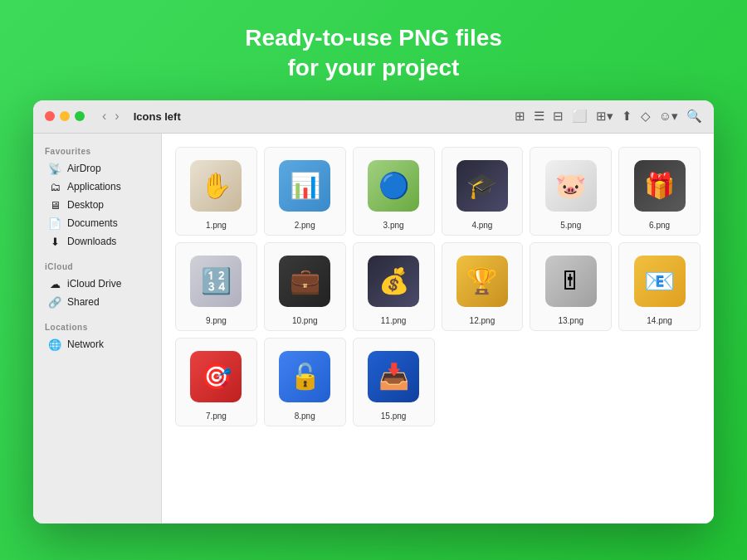 This screenshot has height=560, width=747. Describe the element at coordinates (116, 116) in the screenshot. I see `forward-button: ›` at that location.